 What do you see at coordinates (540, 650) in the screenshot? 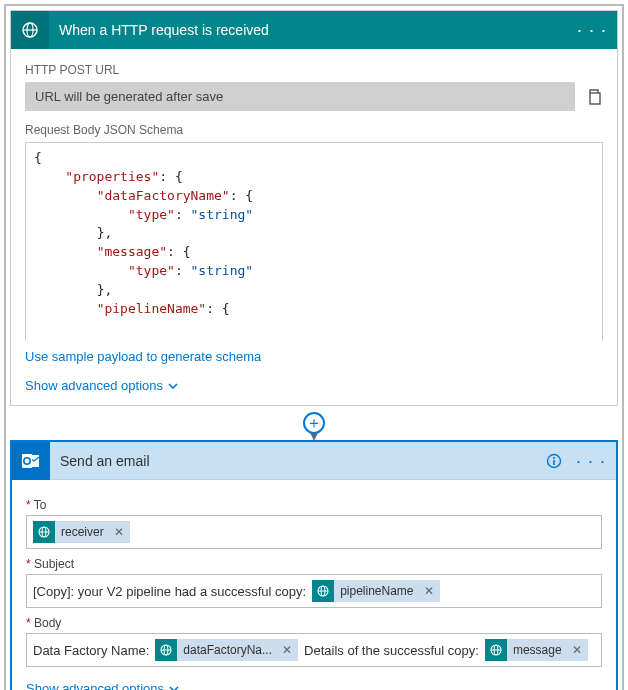
I see `token-label: message` at bounding box center [540, 650].